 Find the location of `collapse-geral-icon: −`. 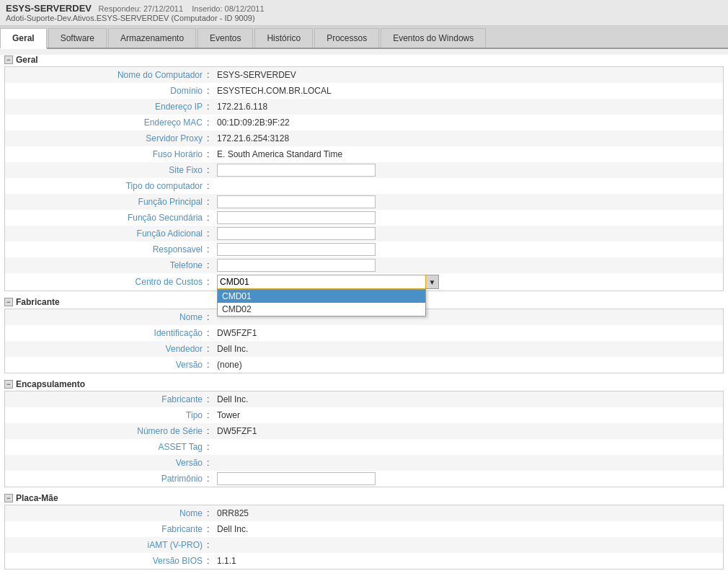

collapse-geral-icon: − is located at coordinates (9, 60).